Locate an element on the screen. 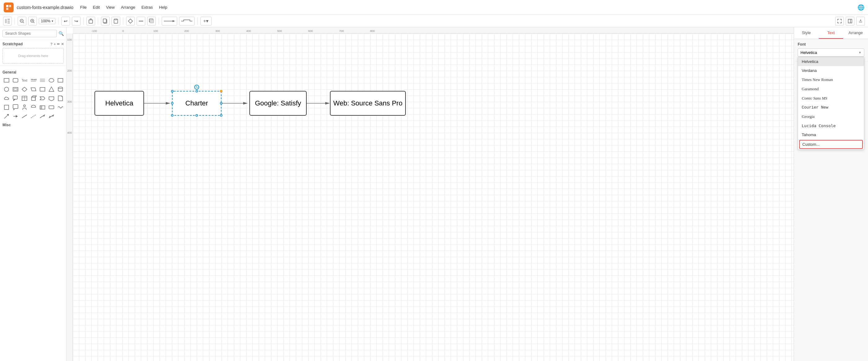 The height and width of the screenshot is (361, 868). shape-triangle is located at coordinates (52, 89).